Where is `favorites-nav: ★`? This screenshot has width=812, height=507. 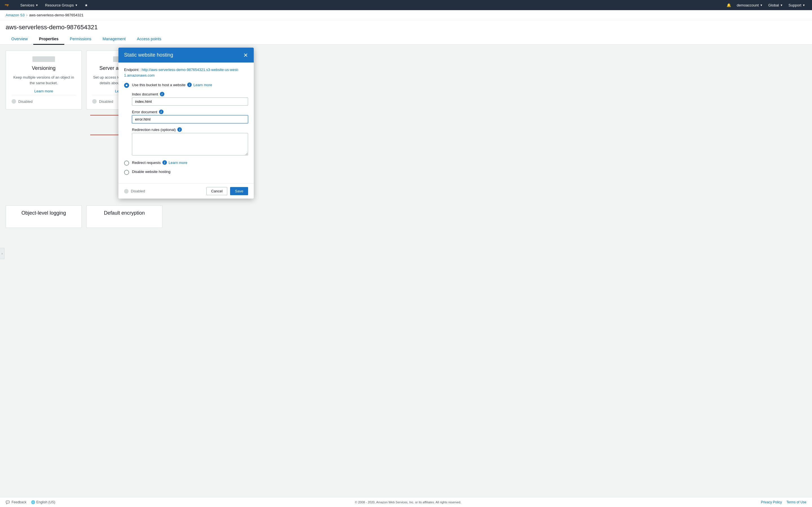
favorites-nav: ★ is located at coordinates (86, 5).